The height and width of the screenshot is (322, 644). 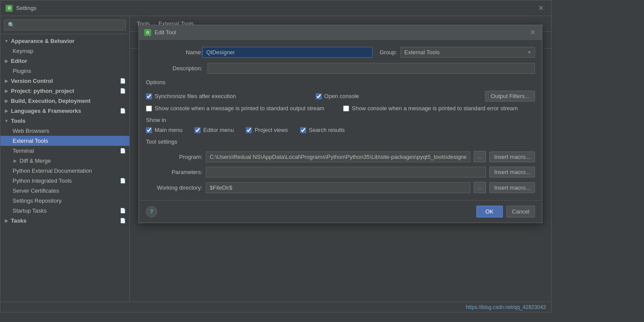 What do you see at coordinates (341, 32) in the screenshot?
I see `dialog-title: Edit Tool` at bounding box center [341, 32].